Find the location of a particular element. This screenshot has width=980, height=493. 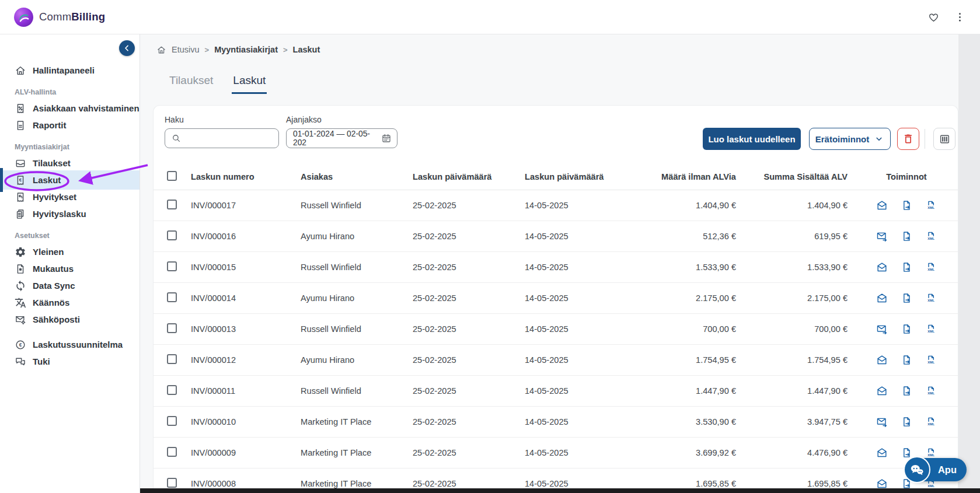

table-row: INV/000010Marketing IT Place25-02-202514… is located at coordinates (556, 422).